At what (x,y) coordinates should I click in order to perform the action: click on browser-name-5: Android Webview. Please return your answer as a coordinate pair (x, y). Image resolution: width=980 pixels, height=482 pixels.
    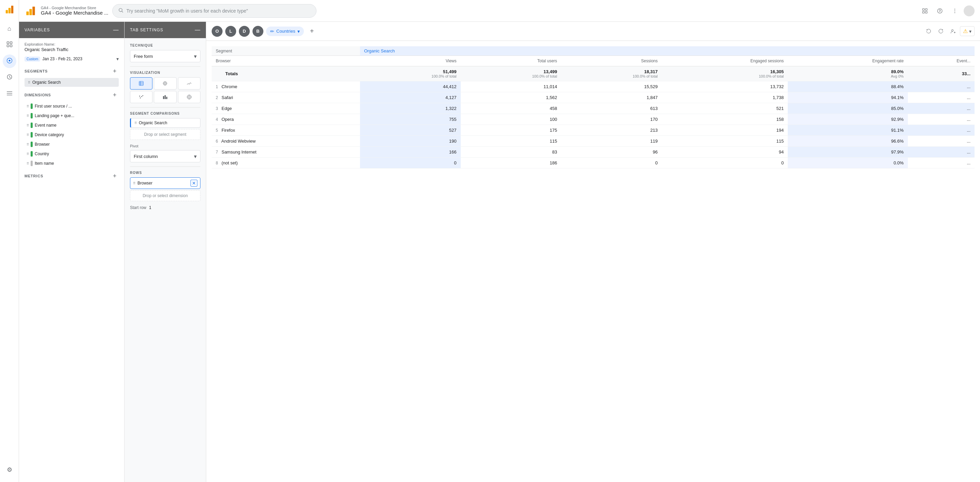
    Looking at the image, I should click on (238, 141).